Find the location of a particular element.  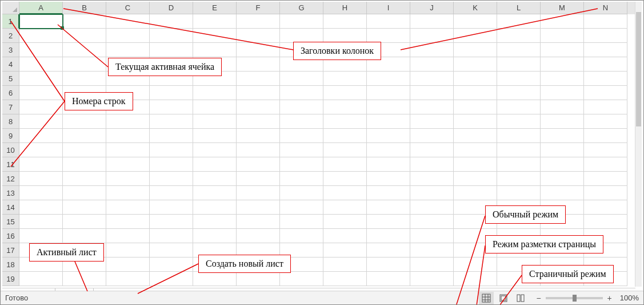

row-header-15: 15 is located at coordinates (11, 222).